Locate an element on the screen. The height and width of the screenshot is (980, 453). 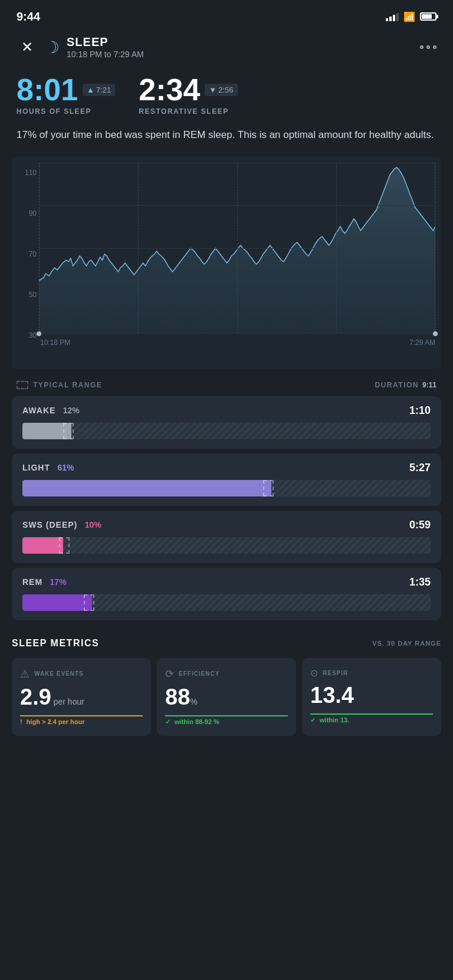
status-icons: 📶 is located at coordinates (411, 17).